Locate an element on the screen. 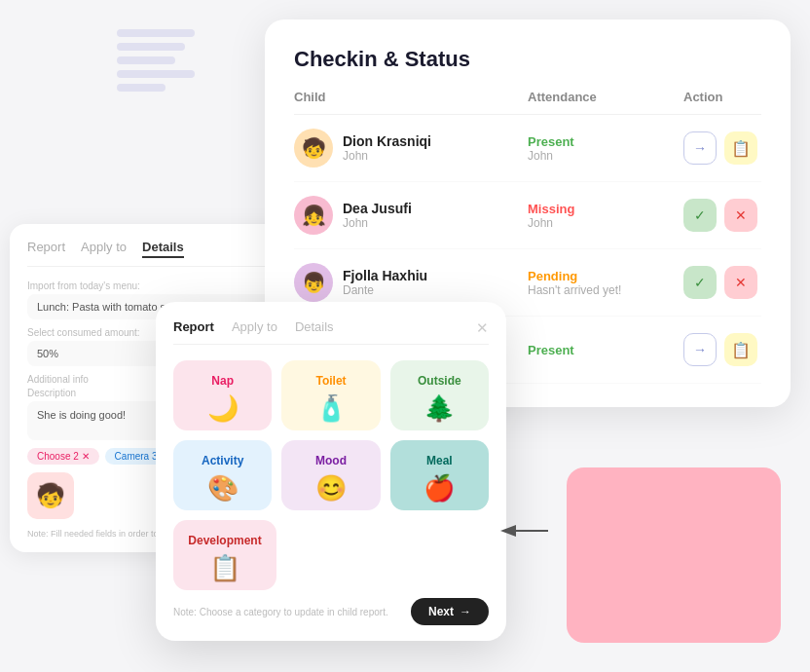  next-button: Next → is located at coordinates (450, 612).